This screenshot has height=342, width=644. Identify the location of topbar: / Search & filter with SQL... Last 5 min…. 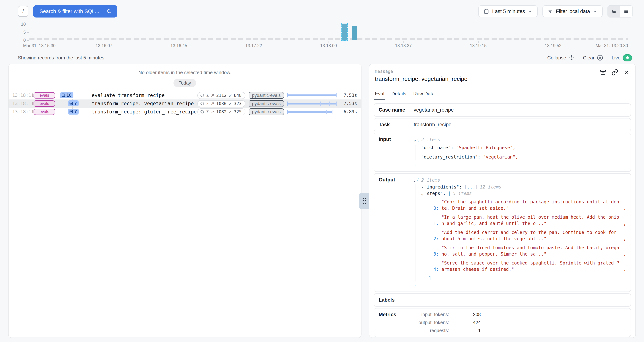
(322, 12).